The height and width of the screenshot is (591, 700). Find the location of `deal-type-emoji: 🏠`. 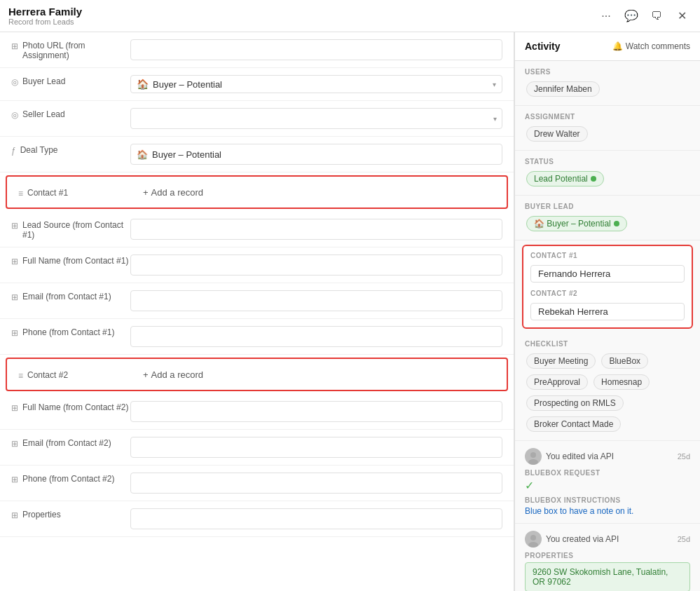

deal-type-emoji: 🏠 is located at coordinates (142, 154).